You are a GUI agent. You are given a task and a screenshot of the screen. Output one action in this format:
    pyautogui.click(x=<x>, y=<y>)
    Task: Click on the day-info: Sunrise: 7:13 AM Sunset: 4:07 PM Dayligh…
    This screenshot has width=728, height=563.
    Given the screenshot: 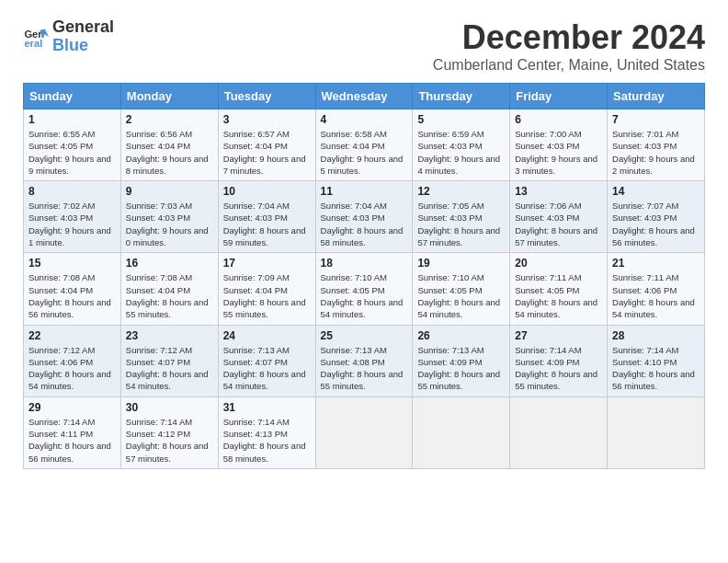 What is the action you would take?
    pyautogui.click(x=267, y=368)
    